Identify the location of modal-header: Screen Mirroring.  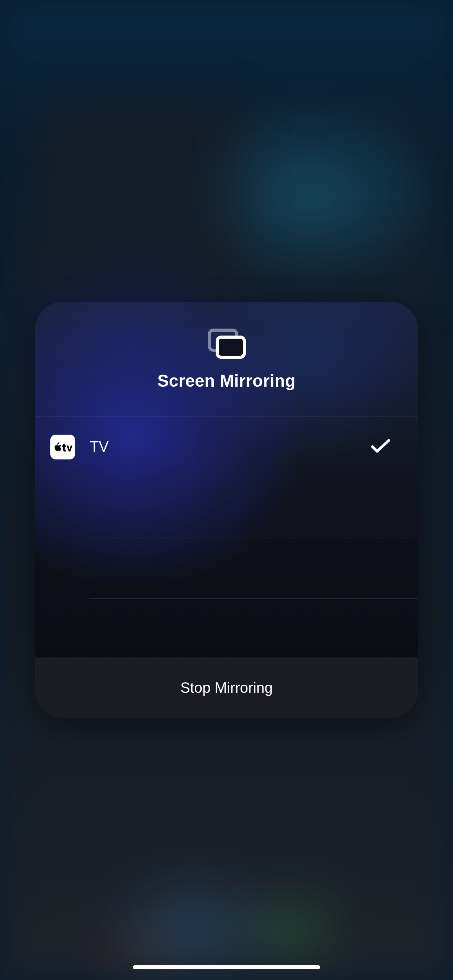
(226, 359).